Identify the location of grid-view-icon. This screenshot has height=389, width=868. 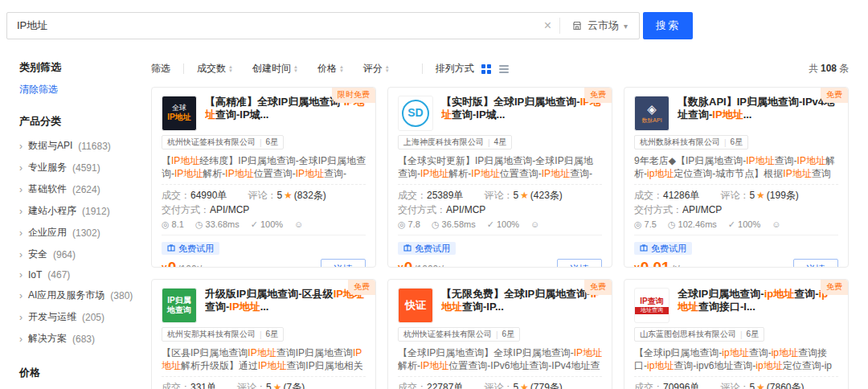
(486, 69).